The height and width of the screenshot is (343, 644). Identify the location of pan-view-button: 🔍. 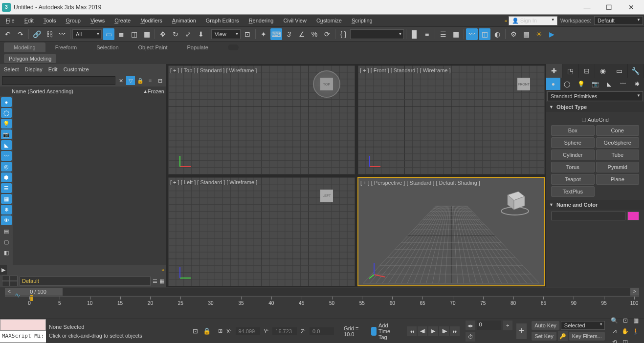
(615, 321).